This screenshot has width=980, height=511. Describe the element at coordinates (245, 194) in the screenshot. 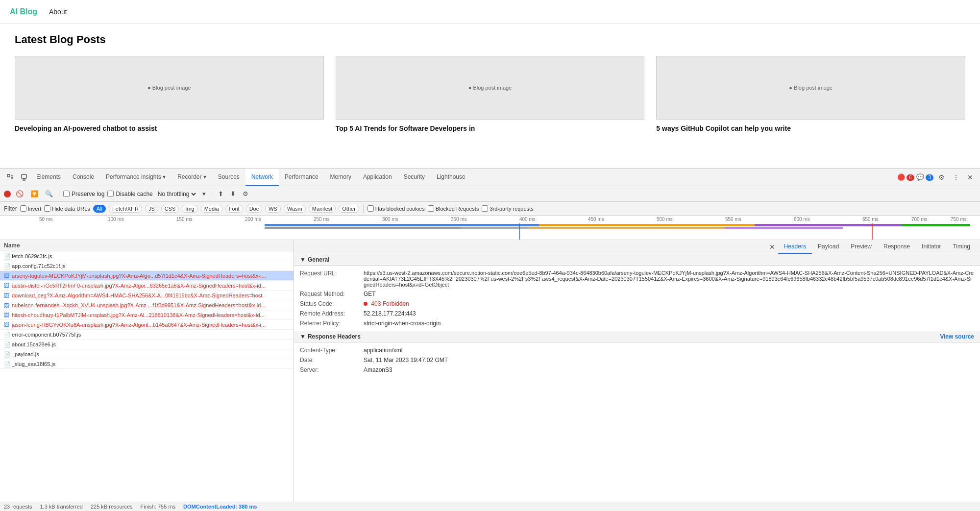

I see `settings-network-button: ⚙` at that location.